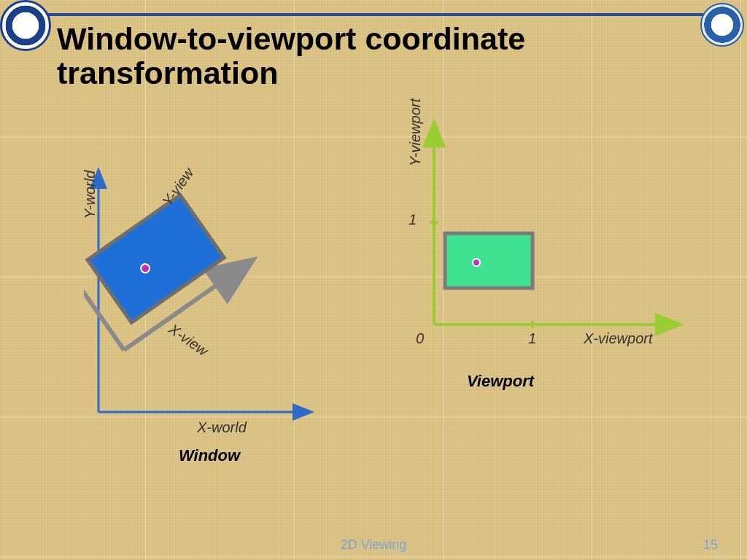 Image resolution: width=747 pixels, height=560 pixels. I want to click on origin-tick-label: 0, so click(420, 338).